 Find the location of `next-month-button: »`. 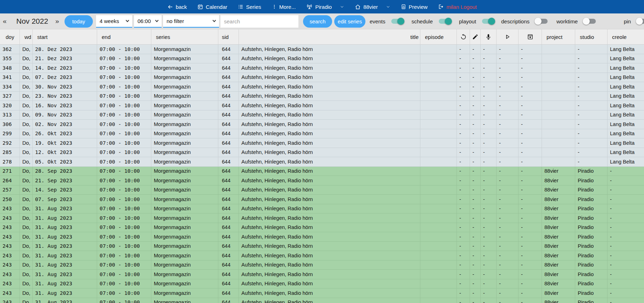

next-month-button: » is located at coordinates (57, 21).